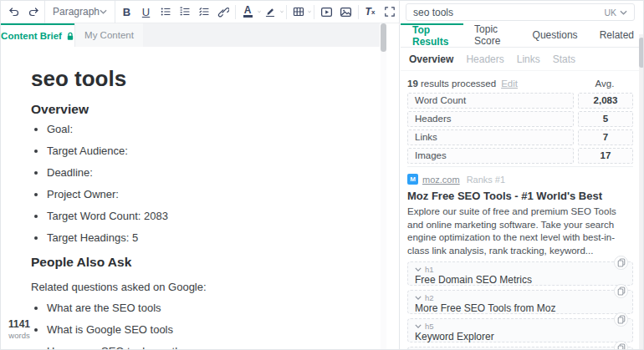  Describe the element at coordinates (520, 348) in the screenshot. I see `header-card: h5 Link Explorer` at that location.